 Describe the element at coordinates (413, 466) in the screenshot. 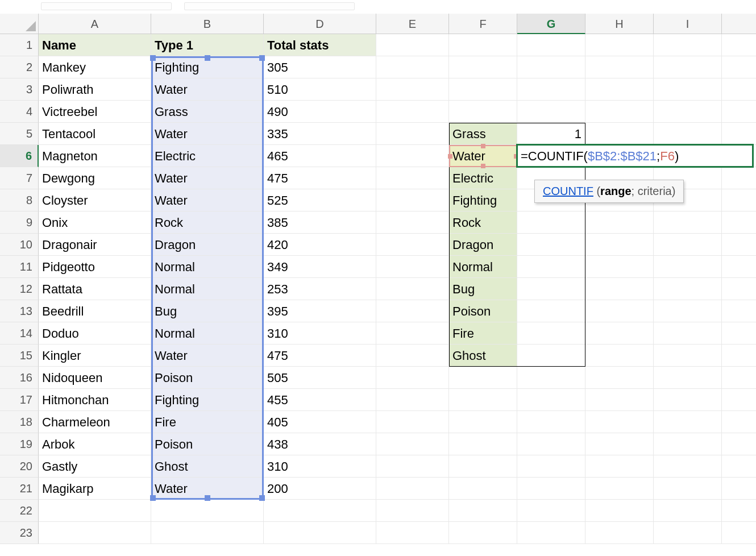

I see `cell-E20` at that location.